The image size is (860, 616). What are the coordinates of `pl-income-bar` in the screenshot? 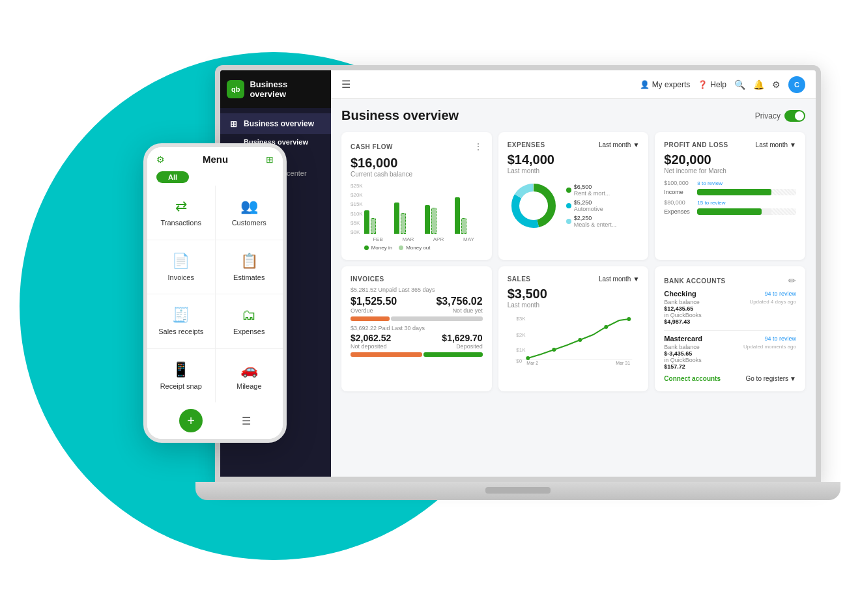 It's located at (747, 192).